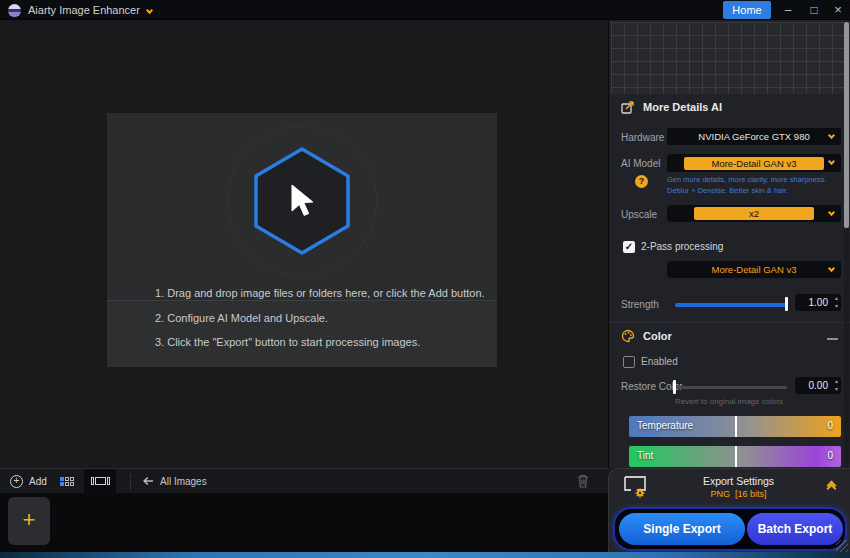  I want to click on tint-slider: Tint 0, so click(735, 456).